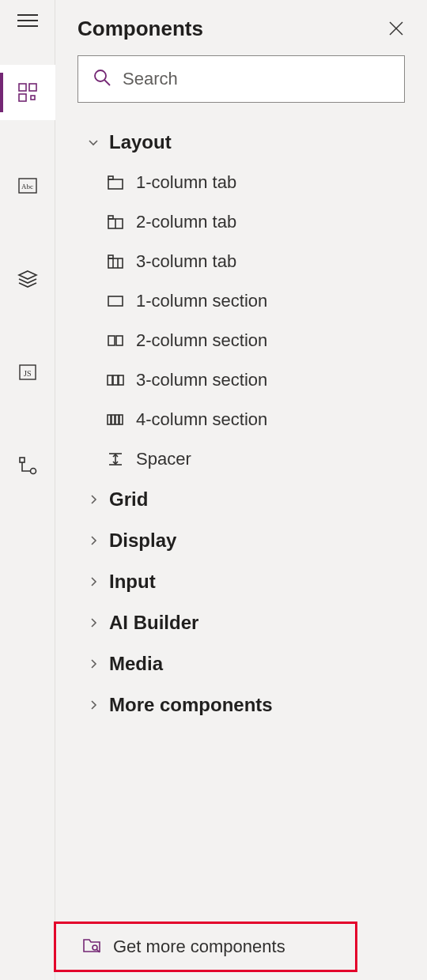 This screenshot has width=427, height=980. Describe the element at coordinates (141, 28) in the screenshot. I see `panel-title: Components` at that location.